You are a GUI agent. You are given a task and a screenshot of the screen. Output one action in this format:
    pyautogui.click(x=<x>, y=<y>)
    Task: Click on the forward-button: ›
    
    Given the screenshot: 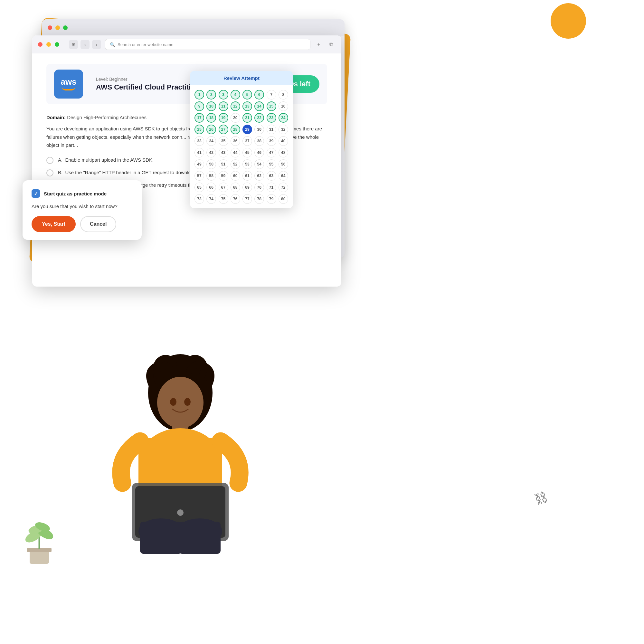 What is the action you would take?
    pyautogui.click(x=97, y=45)
    